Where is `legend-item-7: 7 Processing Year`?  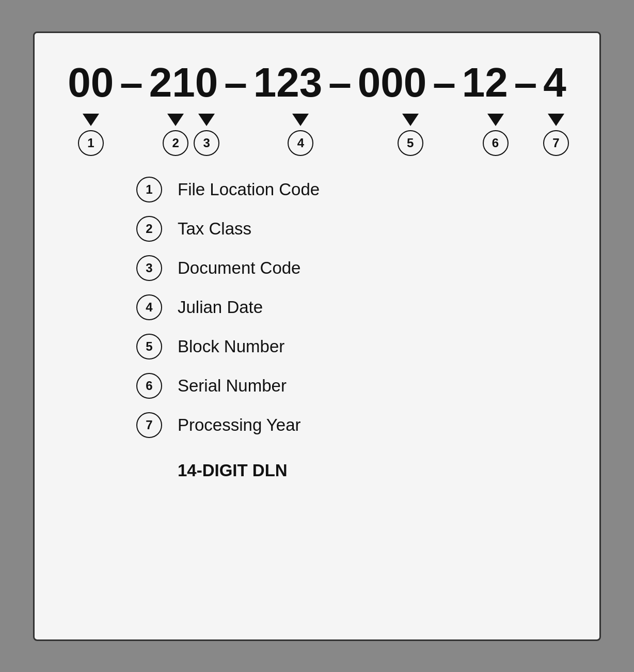
legend-item-7: 7 Processing Year is located at coordinates (317, 425).